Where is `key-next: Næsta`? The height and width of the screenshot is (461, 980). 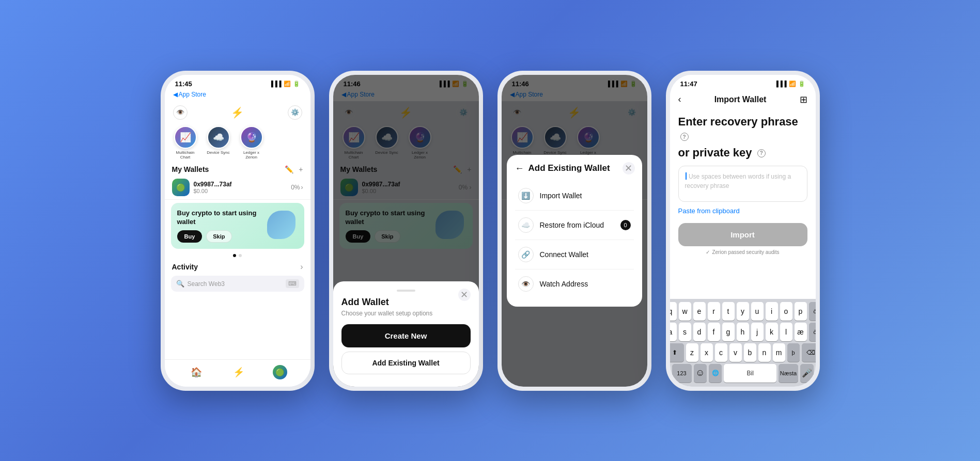
key-next: Næsta is located at coordinates (788, 373).